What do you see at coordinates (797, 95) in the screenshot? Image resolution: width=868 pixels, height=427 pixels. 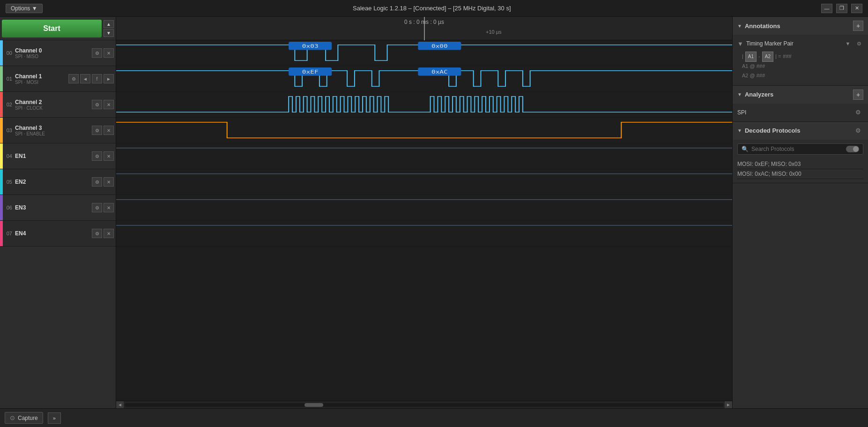 I see `analyzers-title: Analyzers` at bounding box center [797, 95].